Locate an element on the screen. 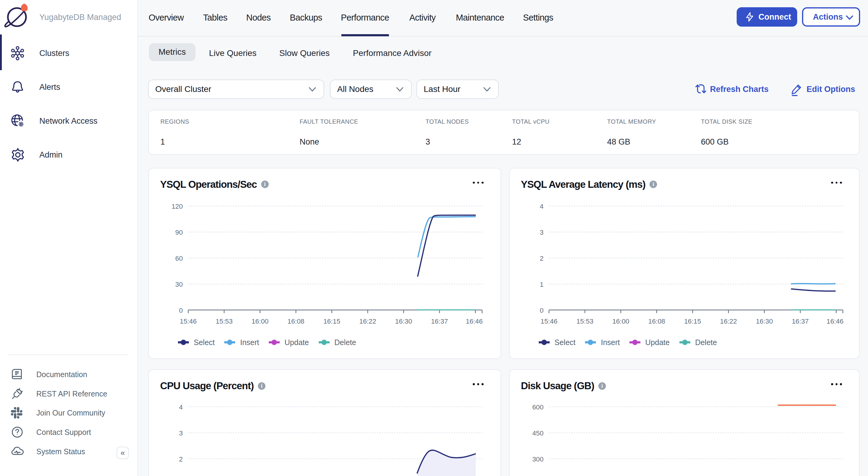 The height and width of the screenshot is (476, 868). svg-text: 60 is located at coordinates (179, 259).